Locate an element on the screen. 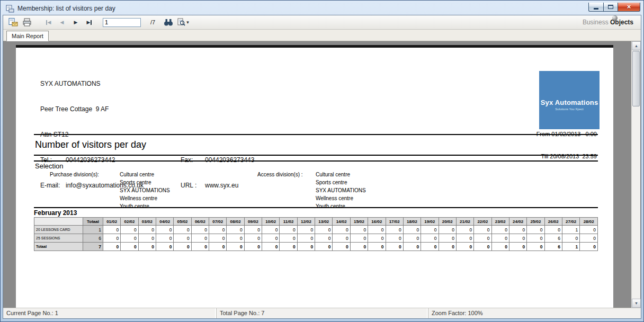  table-row: 25 SESSIONS60000000000000000000000000600 is located at coordinates (316, 238).